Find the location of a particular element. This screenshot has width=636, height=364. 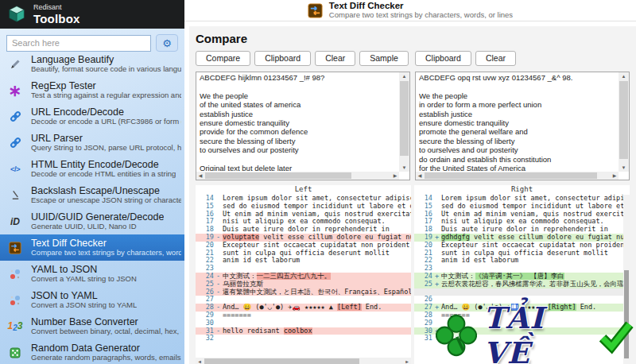

sidebar-item-text-diff-checker: Text Diff CheckerCompare two text string… is located at coordinates (92, 248).